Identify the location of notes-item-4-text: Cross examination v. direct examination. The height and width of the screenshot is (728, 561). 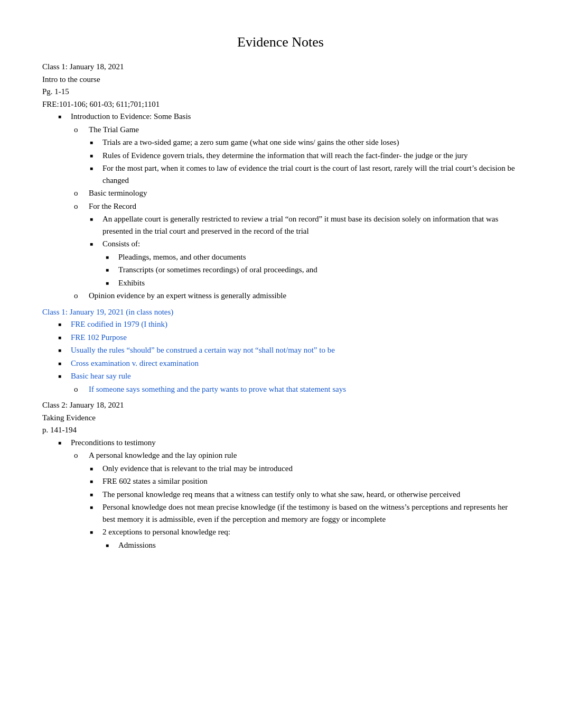
(135, 364).